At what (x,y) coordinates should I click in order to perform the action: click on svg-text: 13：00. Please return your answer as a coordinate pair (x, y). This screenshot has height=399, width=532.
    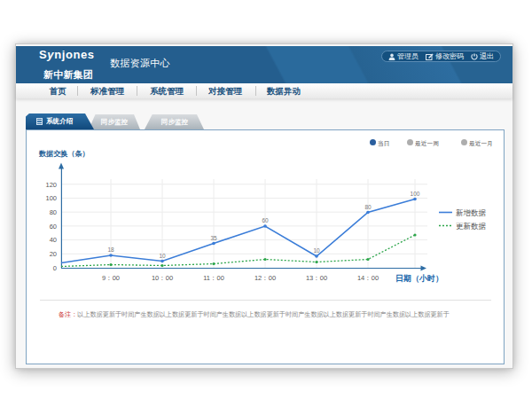
    Looking at the image, I should click on (317, 278).